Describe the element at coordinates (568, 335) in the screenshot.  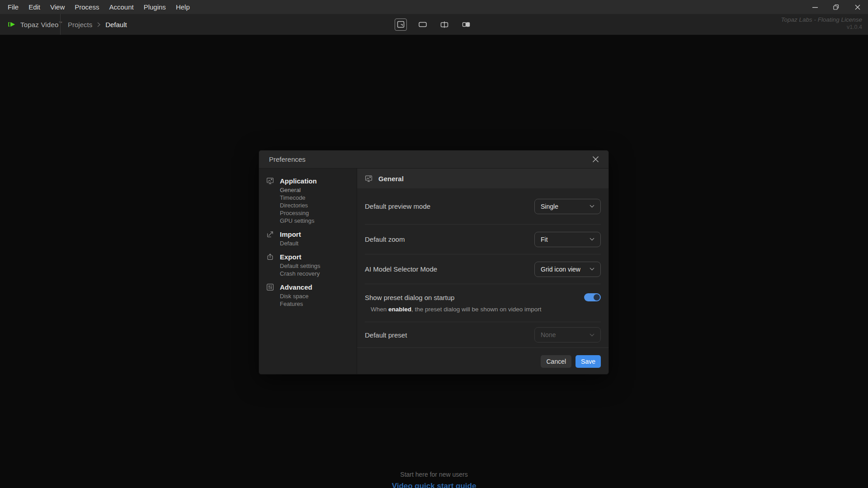
I see `default-preset-select: None` at that location.